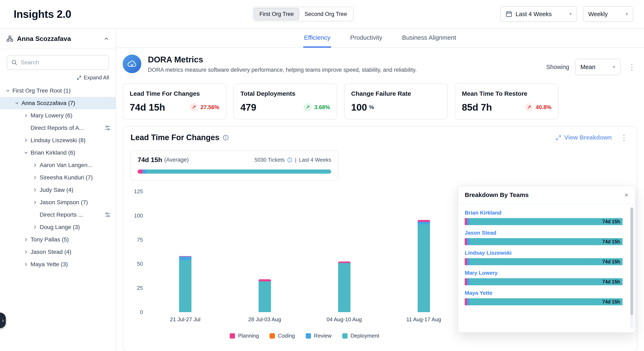 The height and width of the screenshot is (351, 644). Describe the element at coordinates (44, 39) in the screenshot. I see `sidebar-user-name: Anna Scozzafava` at that location.